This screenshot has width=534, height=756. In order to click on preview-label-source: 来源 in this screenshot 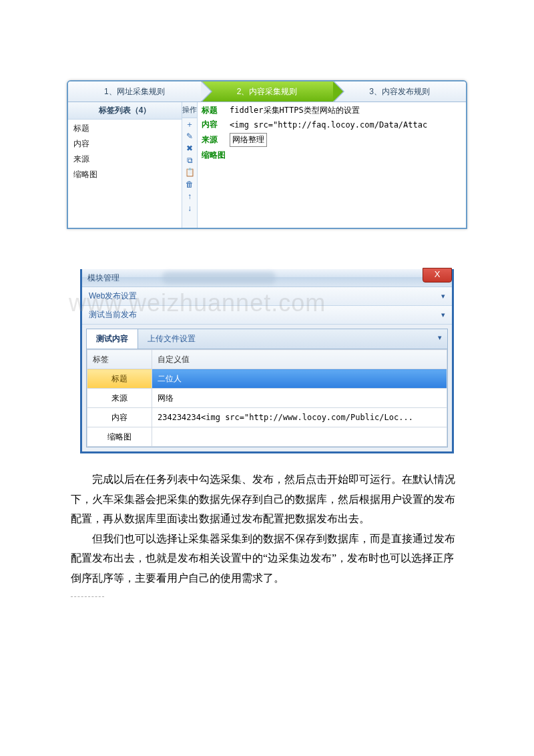, I will do `click(216, 140)`.